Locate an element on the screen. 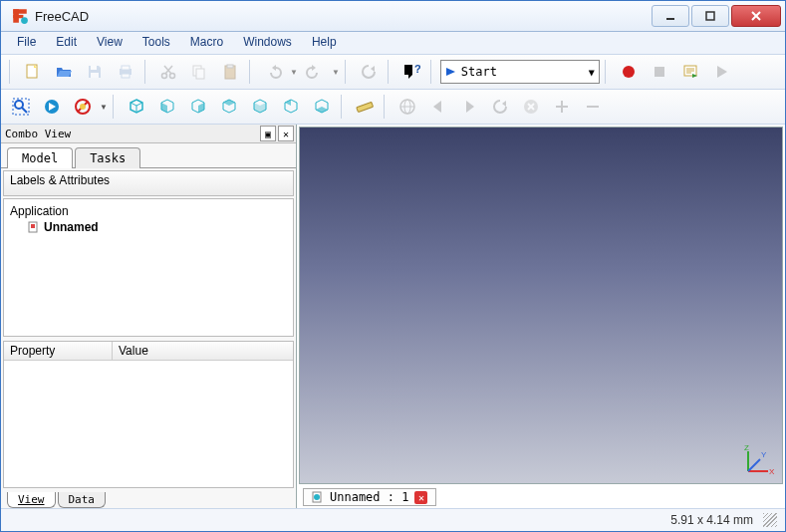 This screenshot has width=786, height=532. view-top-button is located at coordinates (229, 107).